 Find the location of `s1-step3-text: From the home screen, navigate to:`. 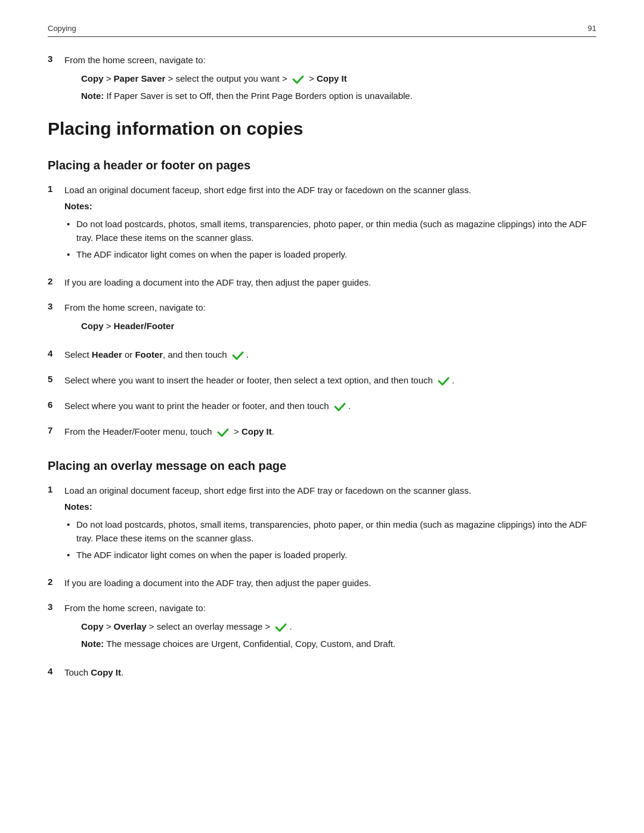

s1-step3-text: From the home screen, navigate to: is located at coordinates (330, 308).